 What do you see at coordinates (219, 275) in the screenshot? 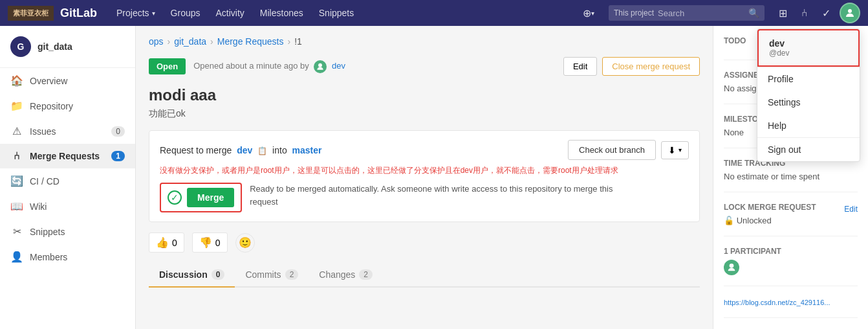
I see `discussion-count: 0` at bounding box center [219, 275].